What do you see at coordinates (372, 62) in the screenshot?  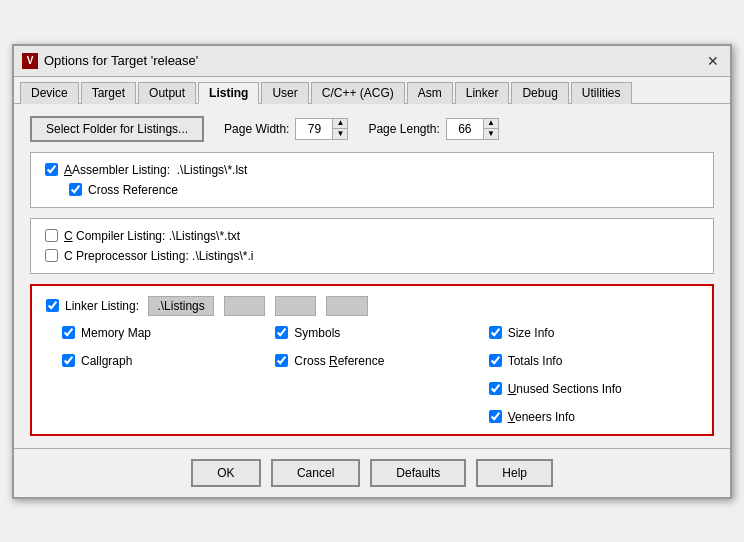 I see `title-bar: V Options for Target 'release' ✕` at bounding box center [372, 62].